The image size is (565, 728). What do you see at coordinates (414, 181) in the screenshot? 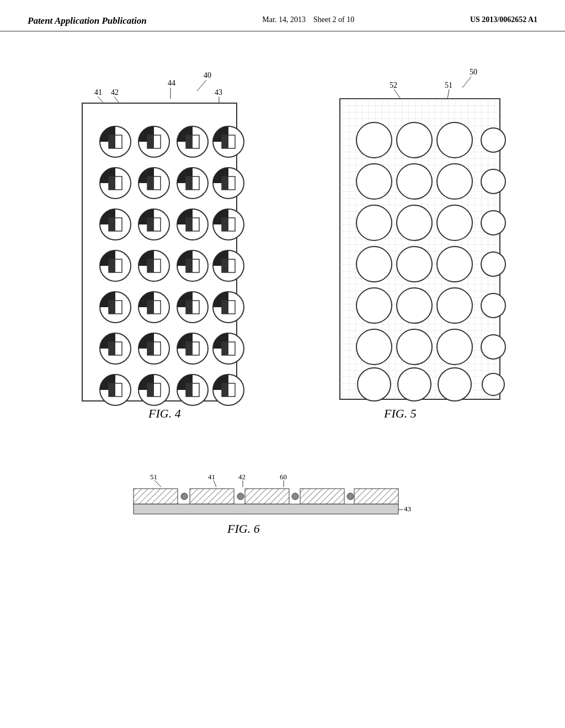
I see `fig5-r2c2` at bounding box center [414, 181].